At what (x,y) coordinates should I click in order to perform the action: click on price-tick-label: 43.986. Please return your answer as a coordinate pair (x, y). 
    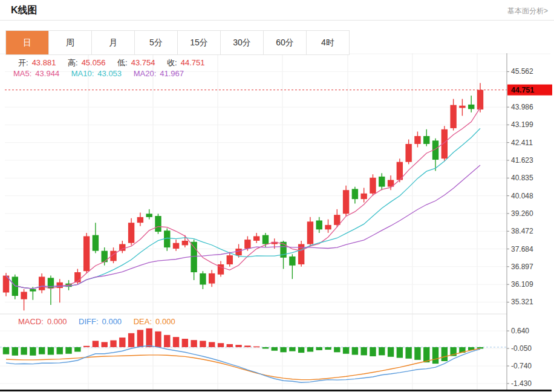
    Looking at the image, I should click on (523, 107).